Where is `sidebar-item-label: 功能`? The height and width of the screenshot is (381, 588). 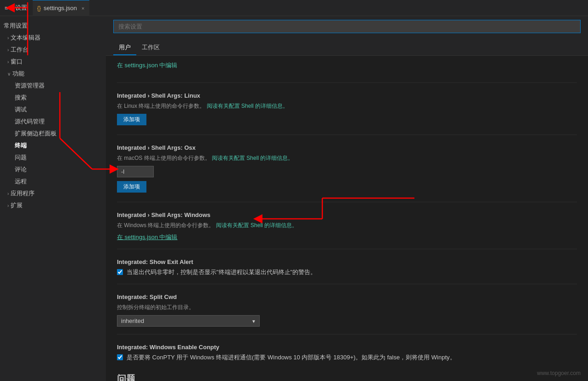
sidebar-item-label: 功能 is located at coordinates (18, 74).